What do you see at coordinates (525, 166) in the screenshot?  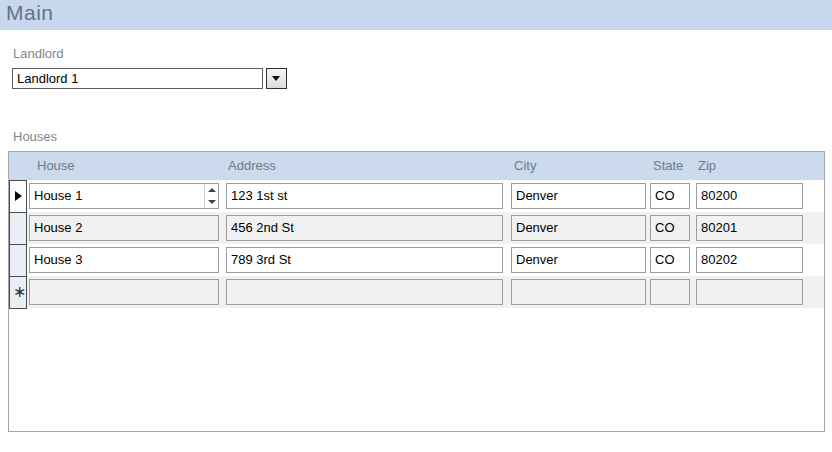 I see `column-header-city: City` at bounding box center [525, 166].